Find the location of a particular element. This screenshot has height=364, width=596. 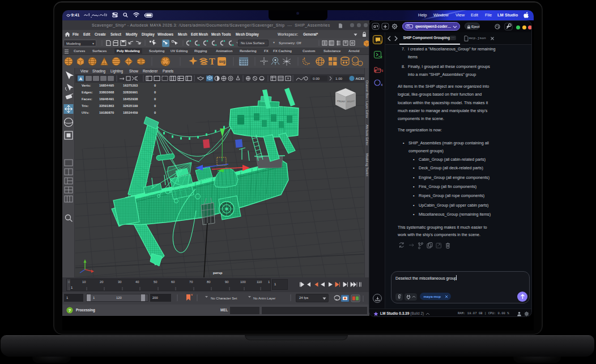

svg-text: 90 is located at coordinates (227, 282).